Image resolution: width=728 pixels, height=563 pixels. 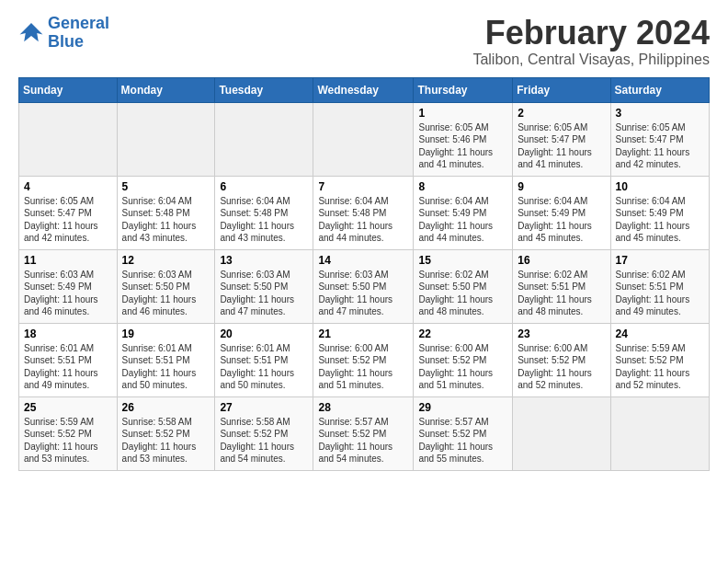 I want to click on title-area: February 2024 Talibon, Central Visayas, …, so click(x=591, y=41).